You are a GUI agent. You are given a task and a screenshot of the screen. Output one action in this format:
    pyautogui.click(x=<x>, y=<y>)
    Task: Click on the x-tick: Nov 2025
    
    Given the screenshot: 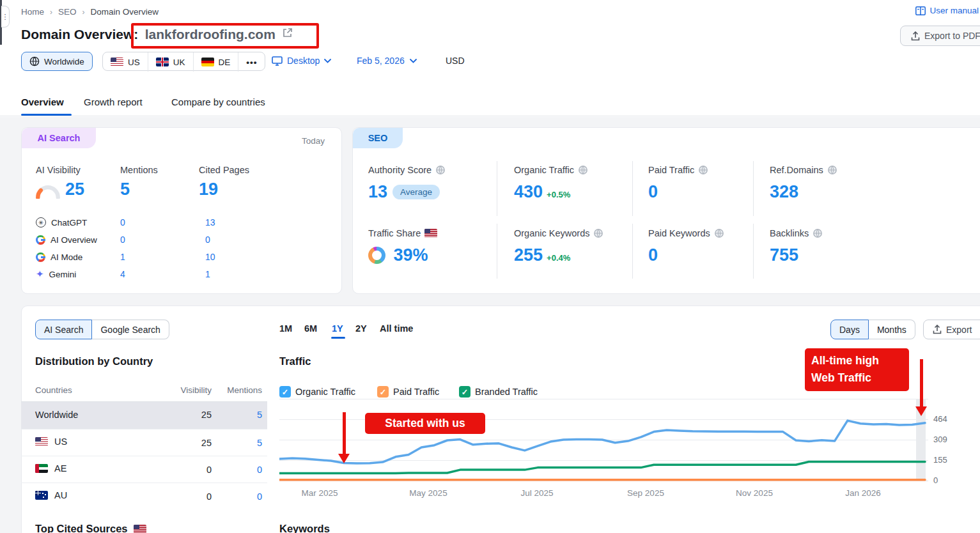 What is the action you would take?
    pyautogui.click(x=754, y=493)
    